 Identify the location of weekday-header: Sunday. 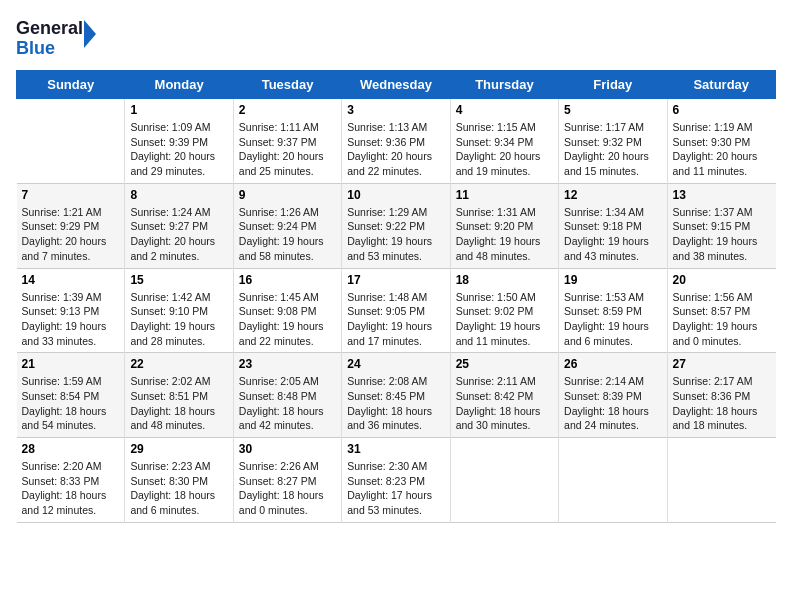
(71, 85).